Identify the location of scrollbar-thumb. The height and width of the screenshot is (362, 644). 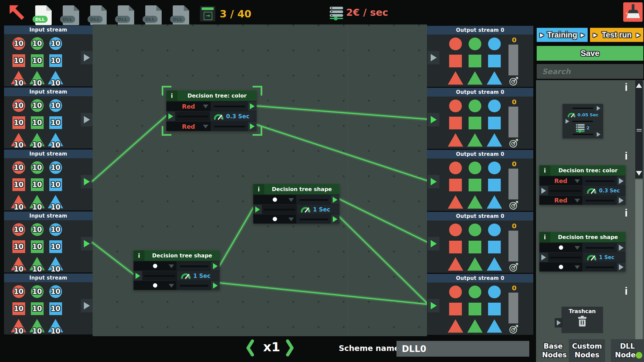
(639, 129).